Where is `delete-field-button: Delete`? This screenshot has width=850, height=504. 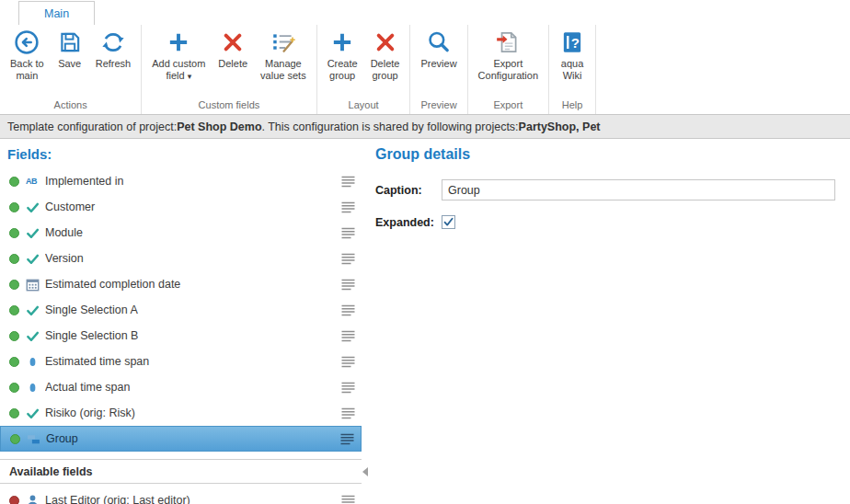
delete-field-button: Delete is located at coordinates (233, 48).